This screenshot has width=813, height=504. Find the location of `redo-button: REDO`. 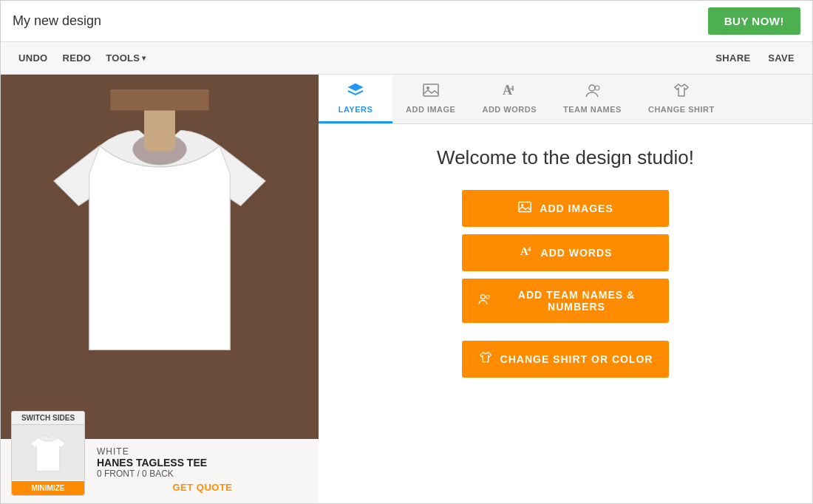

redo-button: REDO is located at coordinates (77, 58).